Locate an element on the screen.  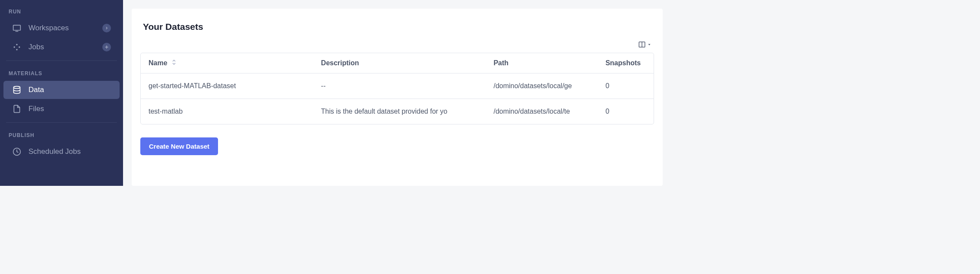
sidebar-item-workspaces: Workspaces is located at coordinates (61, 28).